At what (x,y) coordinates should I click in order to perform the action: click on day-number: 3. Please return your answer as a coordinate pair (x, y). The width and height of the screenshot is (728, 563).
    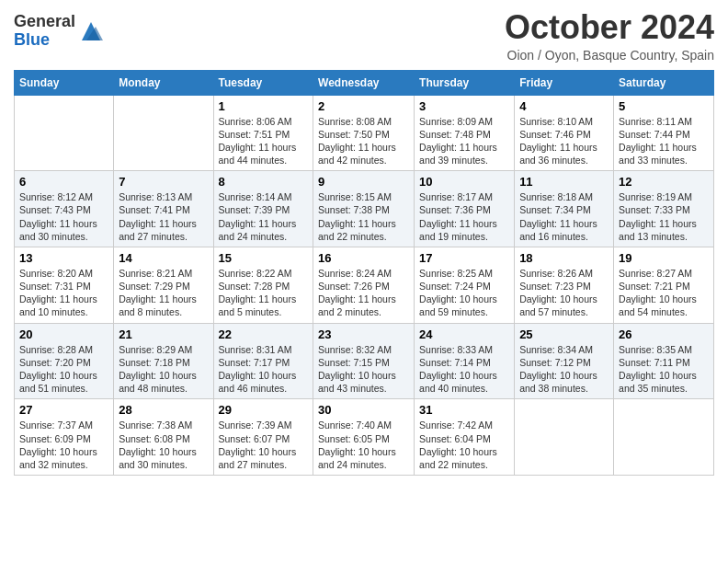
    Looking at the image, I should click on (464, 107).